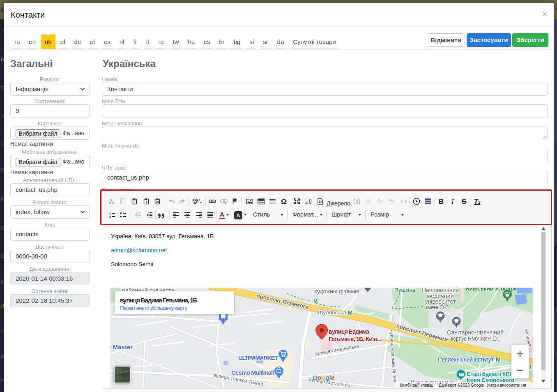  Describe the element at coordinates (196, 200) in the screenshot. I see `svg-text: ABC` at that location.